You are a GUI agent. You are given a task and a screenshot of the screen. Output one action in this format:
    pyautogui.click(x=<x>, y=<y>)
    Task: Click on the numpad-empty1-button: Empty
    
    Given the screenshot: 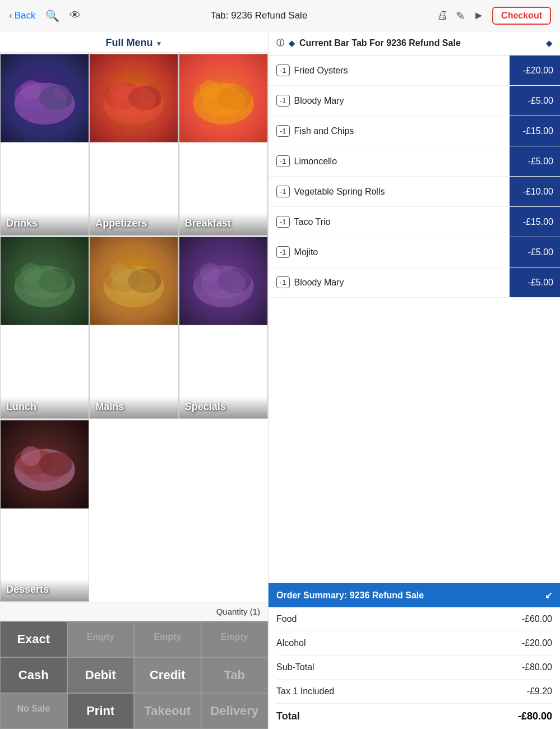 What is the action you would take?
    pyautogui.click(x=101, y=639)
    